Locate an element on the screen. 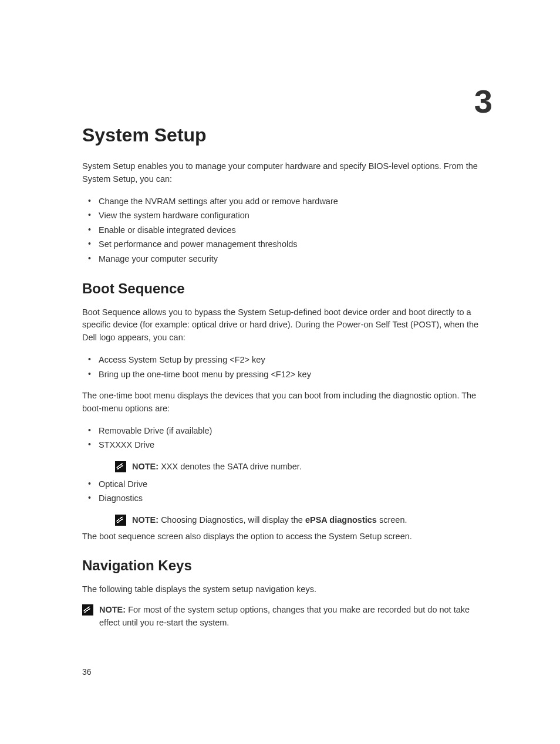  boot-paragraph-2: The one-time boot menu displays the devi… is located at coordinates (288, 403).